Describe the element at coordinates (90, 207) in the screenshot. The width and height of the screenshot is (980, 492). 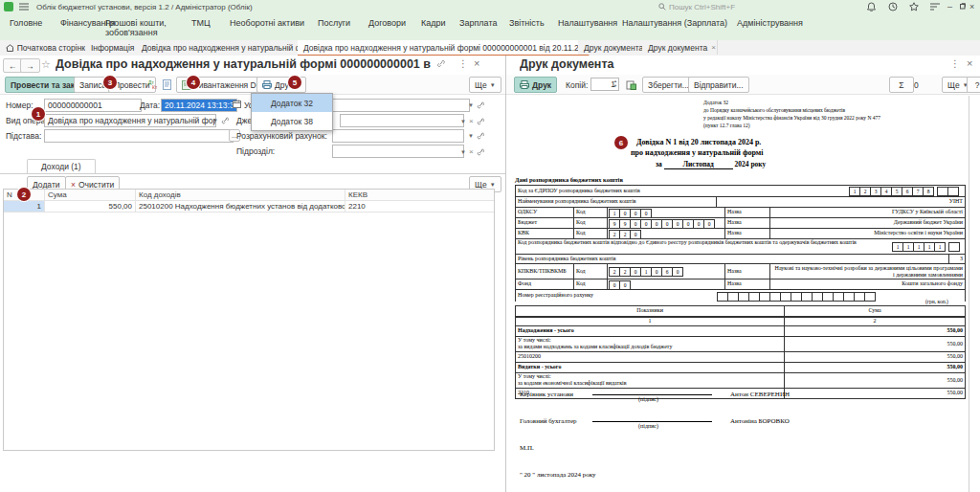
I see `row-sum-cell: 550,00` at that location.